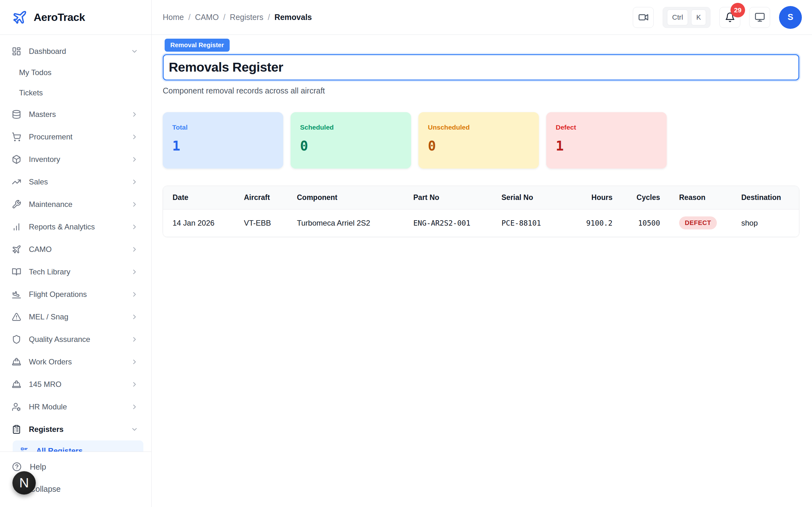  What do you see at coordinates (701, 198) in the screenshot?
I see `column-header-reason: Reason` at bounding box center [701, 198].